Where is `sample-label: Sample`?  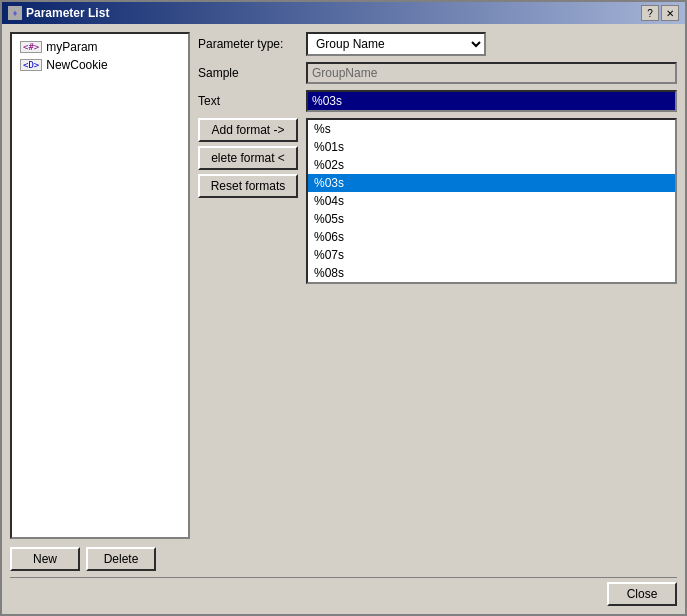
sample-label: Sample is located at coordinates (248, 73).